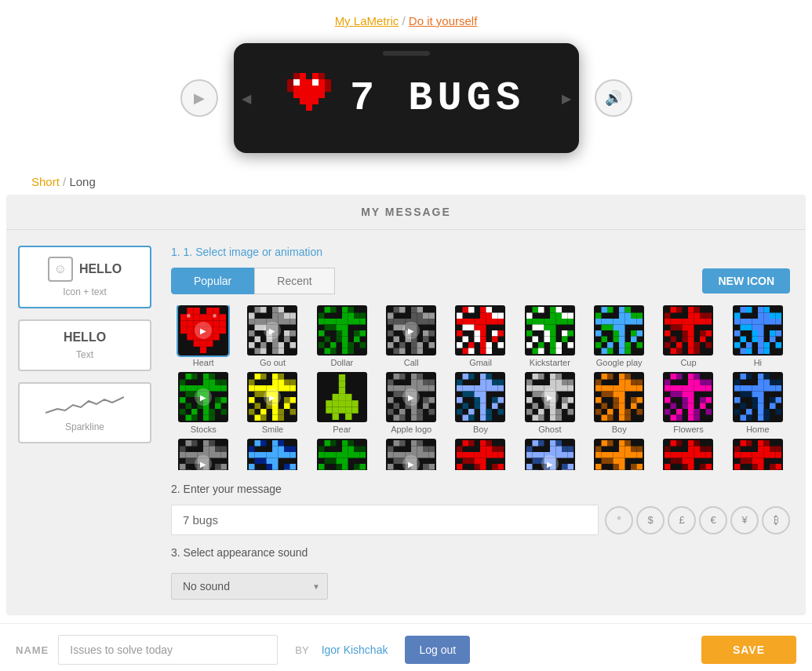 The width and height of the screenshot is (812, 671). What do you see at coordinates (758, 403) in the screenshot?
I see `icon-item-17: Home` at bounding box center [758, 403].